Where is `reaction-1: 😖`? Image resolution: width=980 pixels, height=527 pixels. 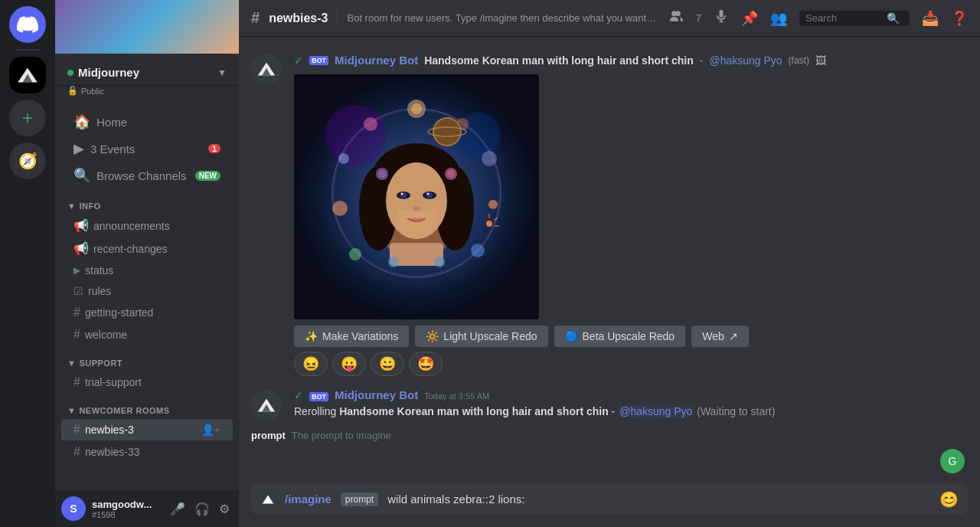
reaction-1: 😖 is located at coordinates (311, 364).